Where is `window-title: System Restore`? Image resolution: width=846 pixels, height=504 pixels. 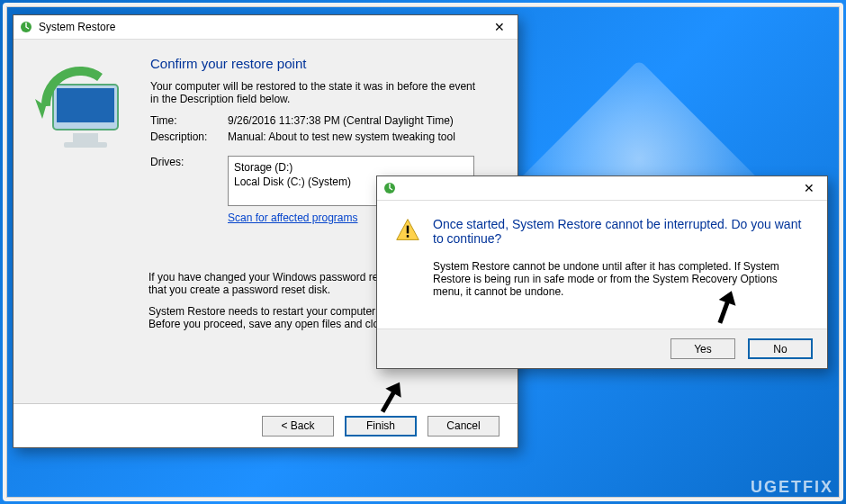 window-title: System Restore is located at coordinates (260, 27).